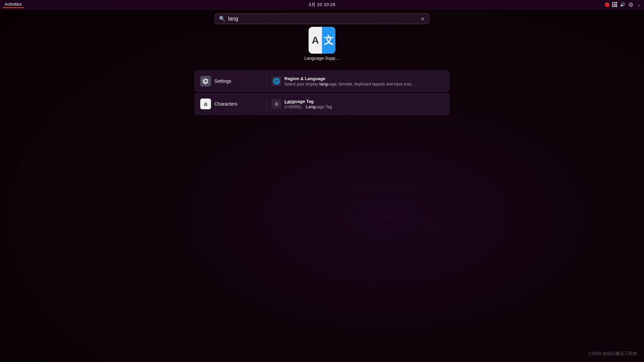 This screenshot has width=644, height=362. I want to click on lang-icon-latin: A, so click(315, 40).